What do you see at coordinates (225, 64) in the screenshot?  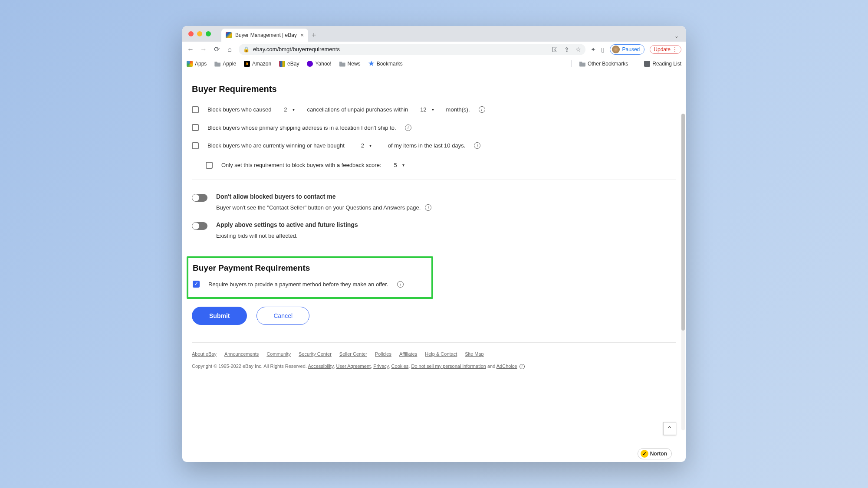 I see `bookmark-apple: Apple` at bounding box center [225, 64].